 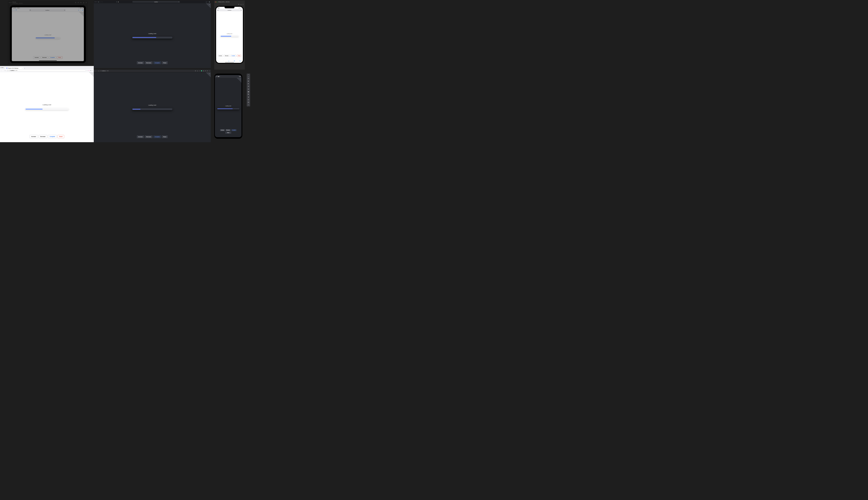 I want to click on volume-up-icon, so click(x=249, y=81).